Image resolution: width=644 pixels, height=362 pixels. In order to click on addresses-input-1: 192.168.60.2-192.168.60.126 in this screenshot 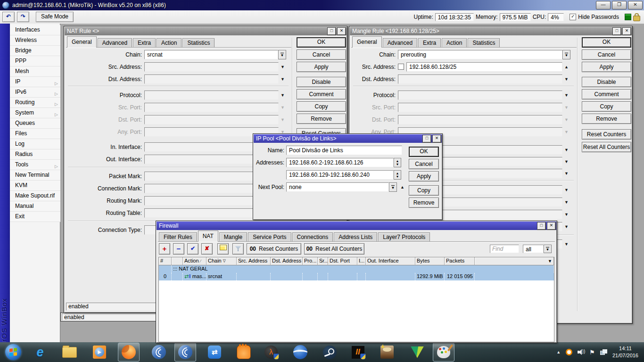, I will do `click(340, 163)`.